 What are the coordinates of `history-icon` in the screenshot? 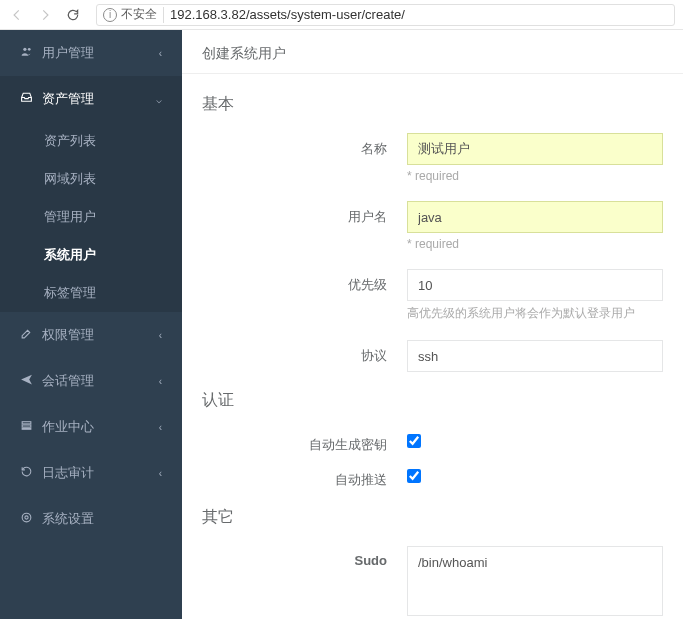 It's located at (27, 473).